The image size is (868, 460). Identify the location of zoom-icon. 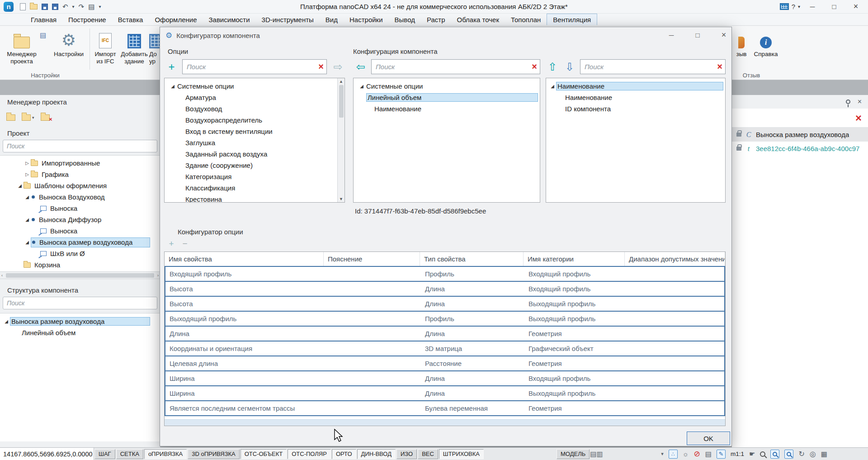
(763, 454).